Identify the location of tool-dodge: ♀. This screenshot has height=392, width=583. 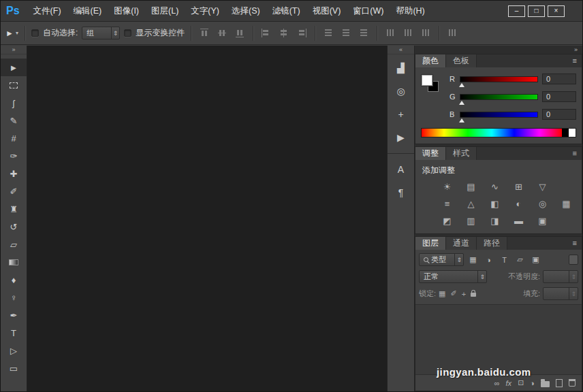
(14, 297).